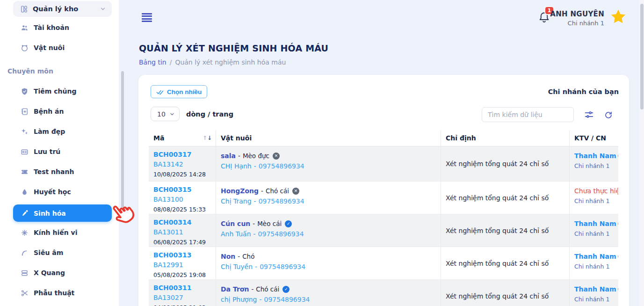 Image resolution: width=644 pixels, height=306 pixels. What do you see at coordinates (24, 152) in the screenshot?
I see `boarding-icon` at bounding box center [24, 152].